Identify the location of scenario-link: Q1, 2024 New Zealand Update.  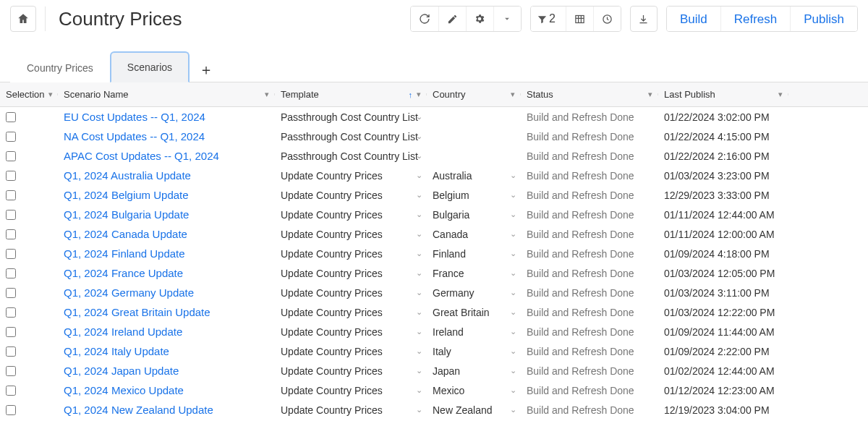
(139, 409).